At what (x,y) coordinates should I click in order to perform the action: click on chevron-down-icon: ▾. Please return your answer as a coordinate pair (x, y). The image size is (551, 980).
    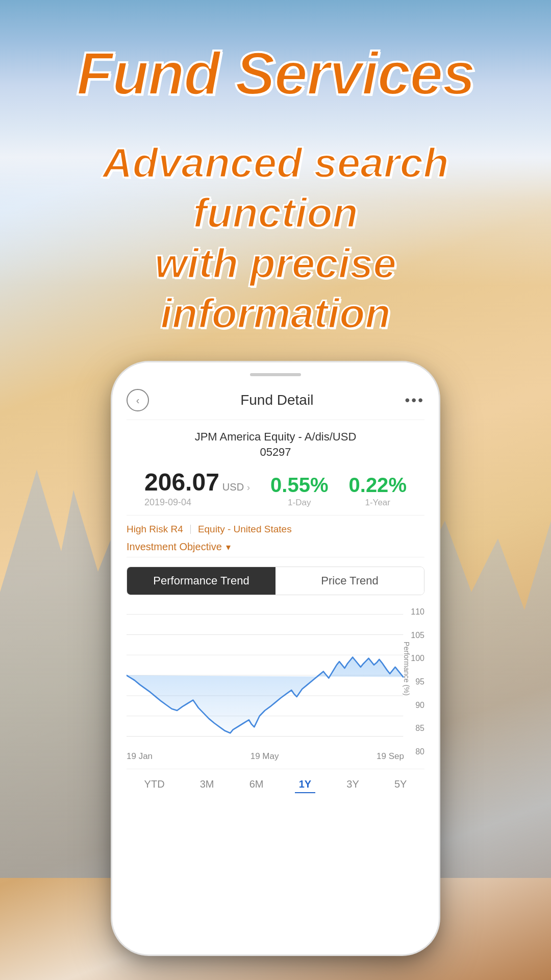
    Looking at the image, I should click on (229, 547).